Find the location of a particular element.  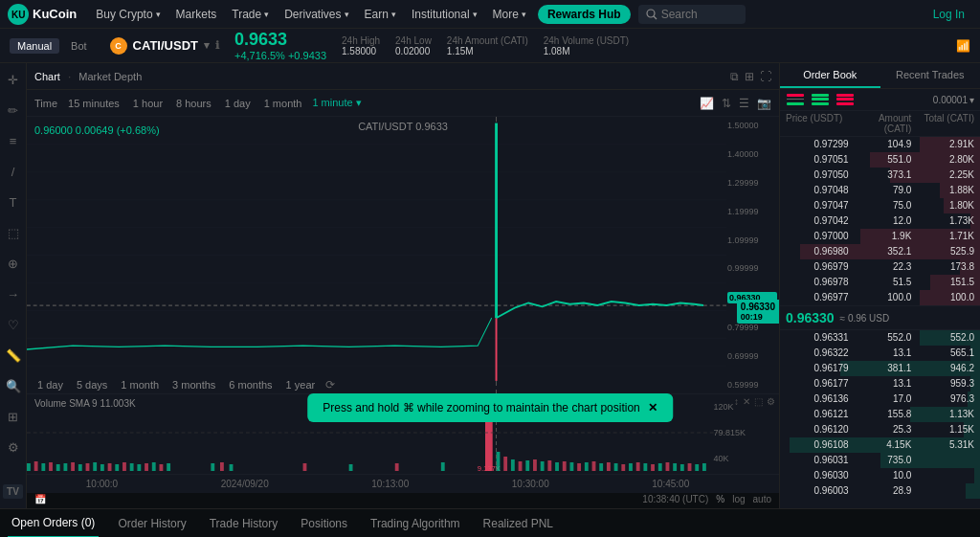

time-8h: 8 hours is located at coordinates (193, 103).